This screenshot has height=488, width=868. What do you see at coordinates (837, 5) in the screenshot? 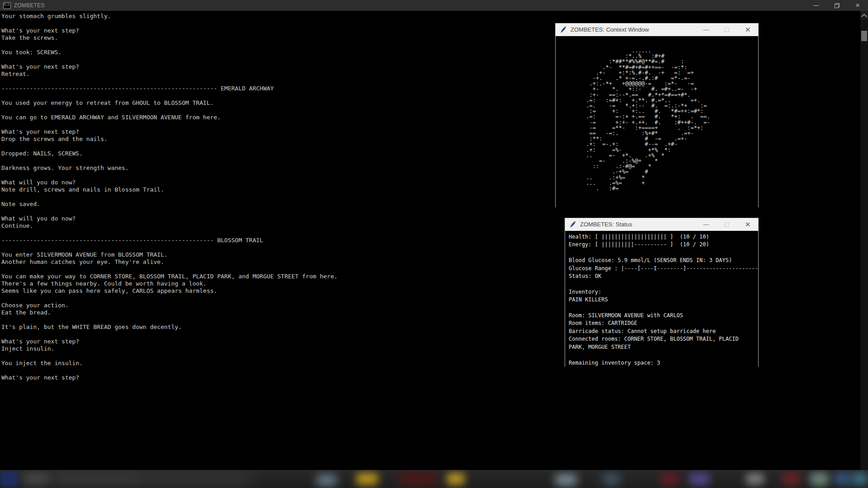
I see `restore-icon` at bounding box center [837, 5].